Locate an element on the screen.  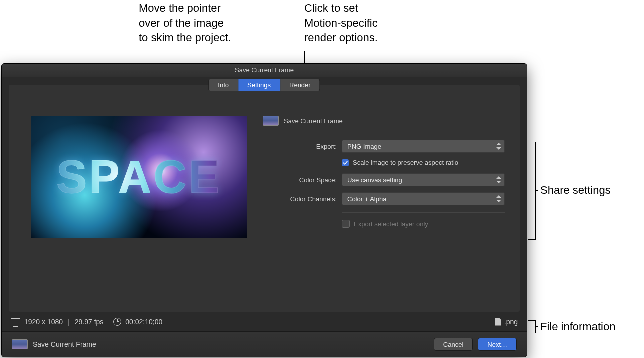
color-channels-value: Color + Alpha is located at coordinates (367, 199).